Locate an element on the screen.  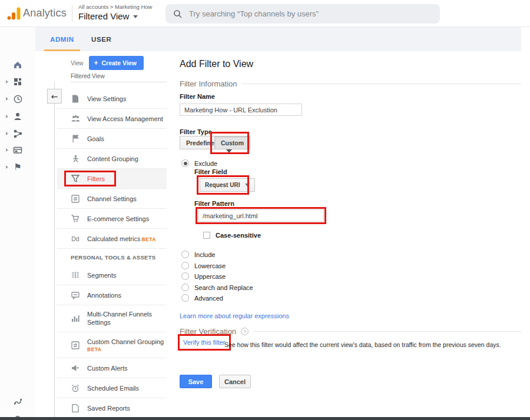
filter-field-label: Filter Field is located at coordinates (211, 172).